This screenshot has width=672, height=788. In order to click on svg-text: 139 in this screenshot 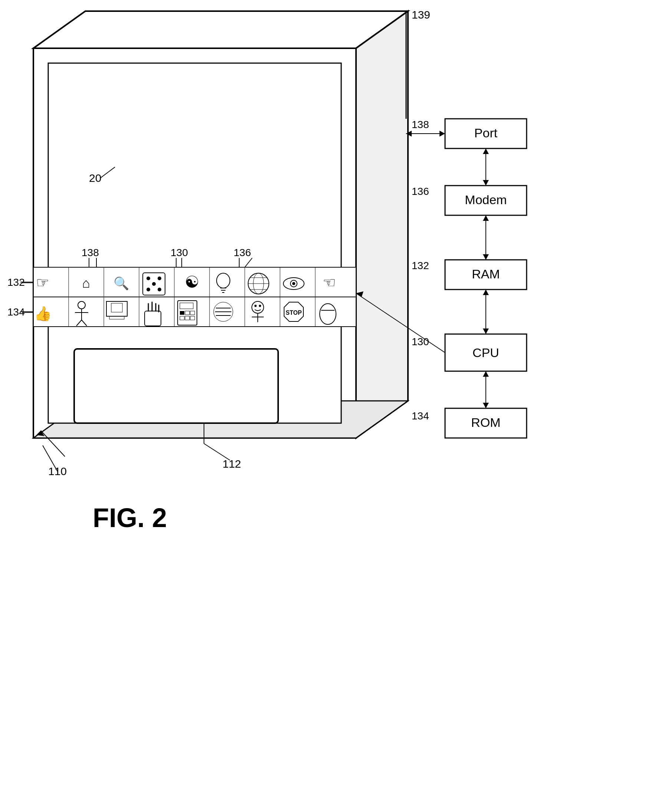, I will do `click(421, 14)`.